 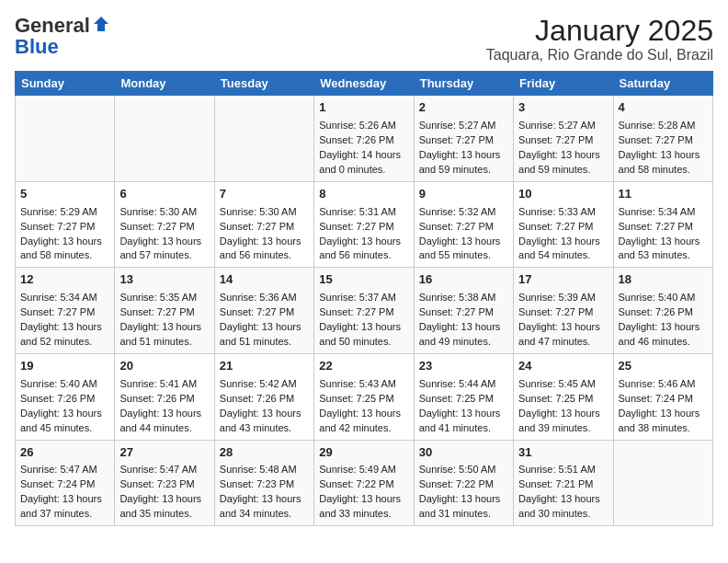 I want to click on calendar-week-row: 19Sunrise: 5:40 AMSunset: 7:26 PMDayligh…, so click(x=364, y=396).